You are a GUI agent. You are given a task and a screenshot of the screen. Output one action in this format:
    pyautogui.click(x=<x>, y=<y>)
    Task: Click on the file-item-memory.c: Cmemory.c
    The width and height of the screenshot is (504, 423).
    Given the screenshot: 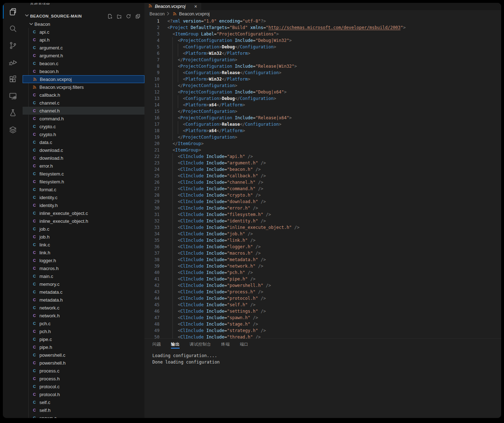 What is the action you would take?
    pyautogui.click(x=84, y=284)
    